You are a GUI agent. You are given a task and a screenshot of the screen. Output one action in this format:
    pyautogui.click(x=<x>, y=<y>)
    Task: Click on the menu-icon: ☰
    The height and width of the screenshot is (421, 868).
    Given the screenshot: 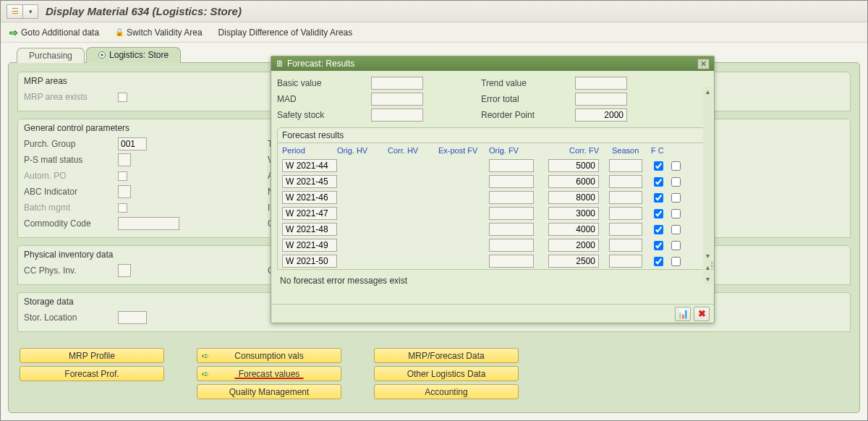 What is the action you would take?
    pyautogui.click(x=14, y=12)
    